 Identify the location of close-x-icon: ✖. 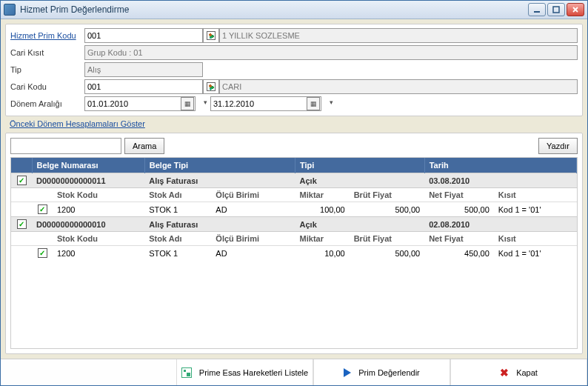
(504, 373).